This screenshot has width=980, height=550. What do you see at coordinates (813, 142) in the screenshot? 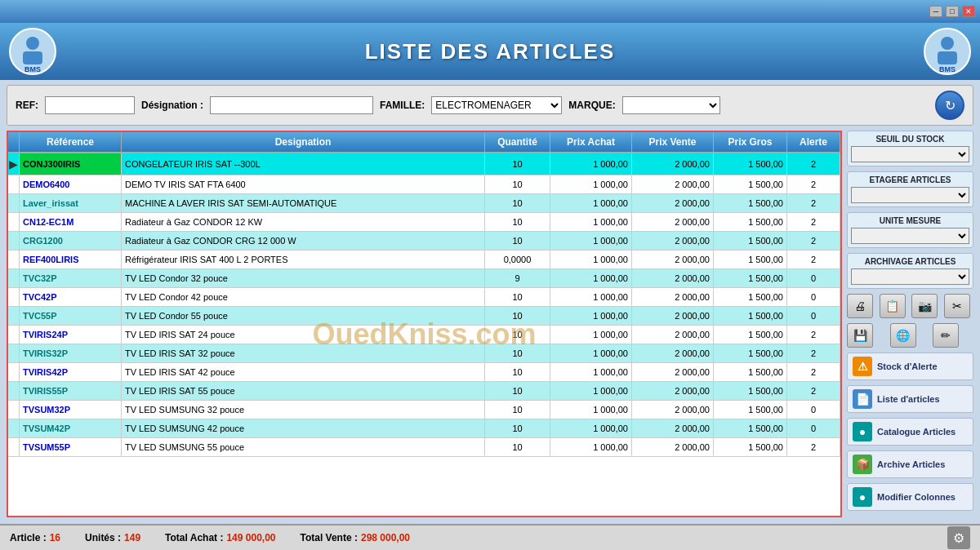
I see `col-alerte: Alerte` at bounding box center [813, 142].